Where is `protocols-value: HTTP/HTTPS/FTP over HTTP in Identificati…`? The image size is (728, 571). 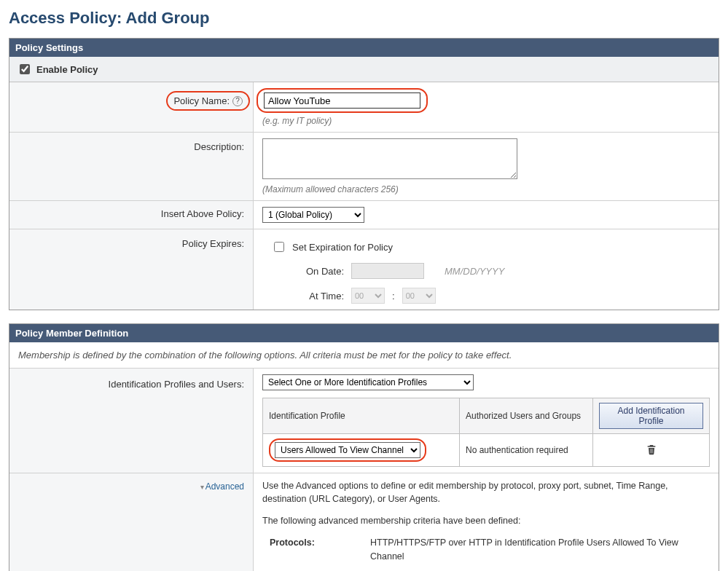 protocols-value: HTTP/HTTPS/FTP over HTTP in Identificati… is located at coordinates (540, 549).